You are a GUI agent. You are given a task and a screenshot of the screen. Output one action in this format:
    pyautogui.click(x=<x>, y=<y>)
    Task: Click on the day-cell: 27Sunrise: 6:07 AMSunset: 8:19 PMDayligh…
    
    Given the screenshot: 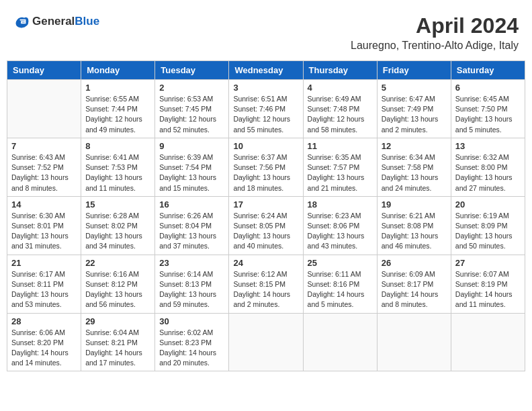 What is the action you would take?
    pyautogui.click(x=488, y=283)
    